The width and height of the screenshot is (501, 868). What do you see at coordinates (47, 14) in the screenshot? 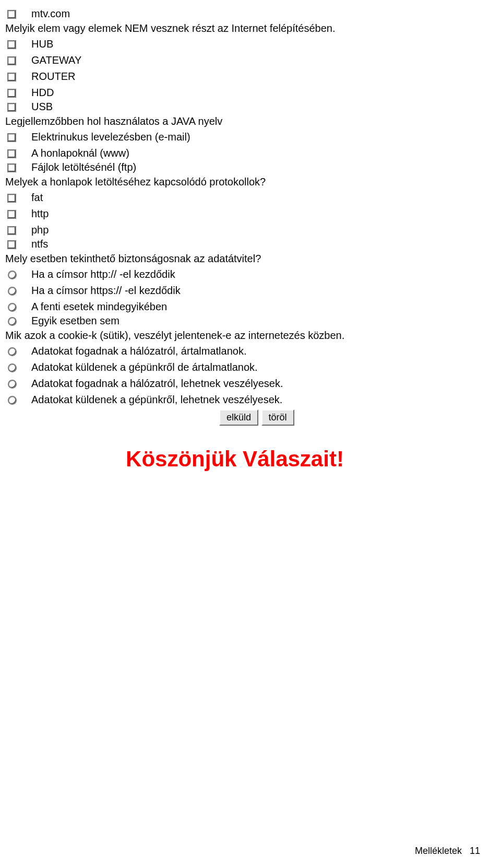
I see `option-label: mtv.com` at bounding box center [47, 14].